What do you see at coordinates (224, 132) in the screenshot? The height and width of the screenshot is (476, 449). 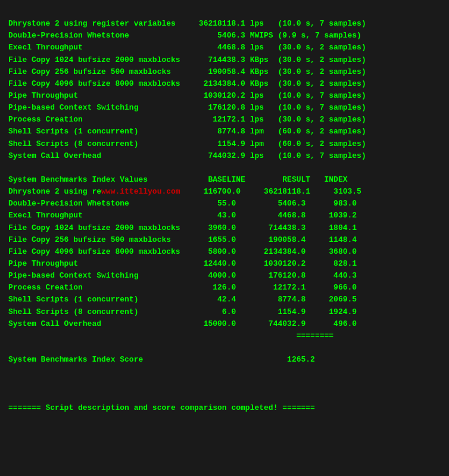 I see `result-row: Shell Scripts (1 concurrent) 8774.8 lpm …` at bounding box center [224, 132].